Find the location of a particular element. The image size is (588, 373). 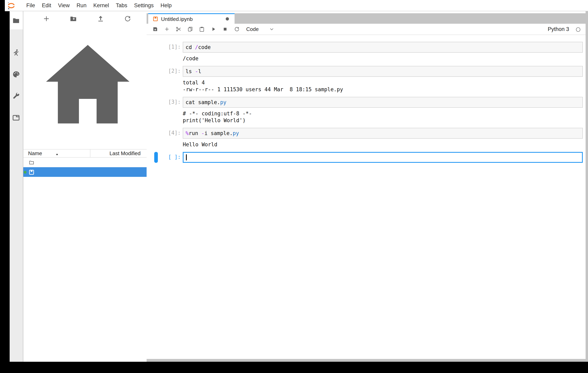

tabs-panel-icon is located at coordinates (16, 118).